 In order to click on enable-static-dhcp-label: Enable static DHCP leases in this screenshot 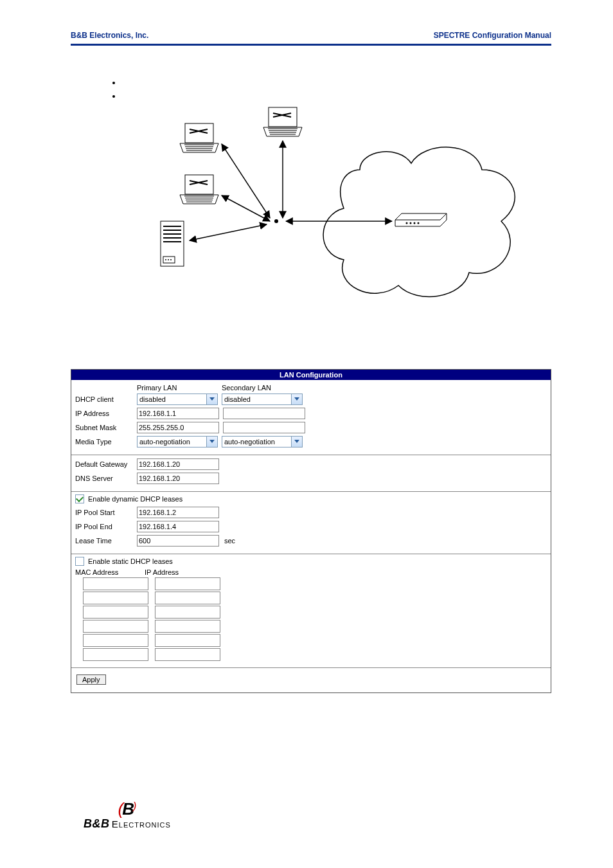, I will do `click(130, 561)`.